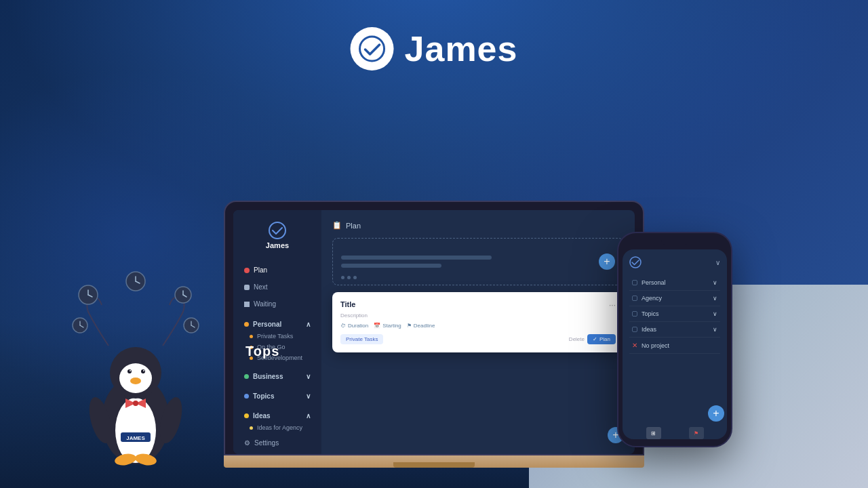  I want to click on phone-list-agency: Agency ∨, so click(675, 298).